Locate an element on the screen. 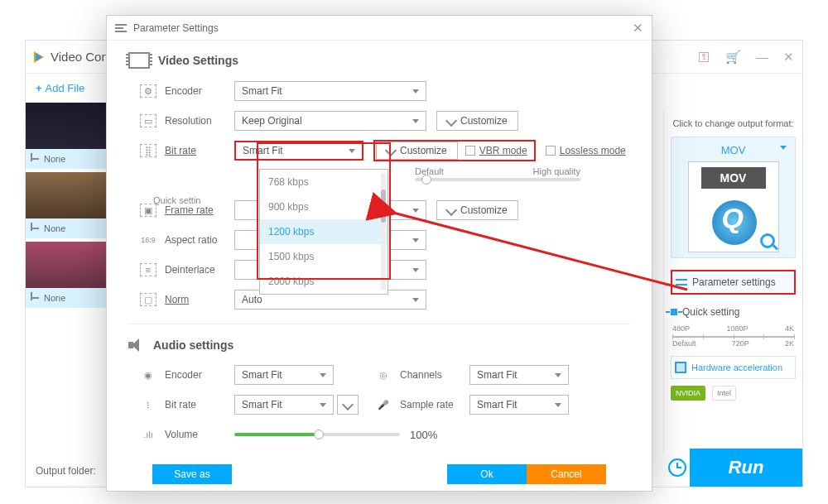  speaker-icon is located at coordinates (137, 345).